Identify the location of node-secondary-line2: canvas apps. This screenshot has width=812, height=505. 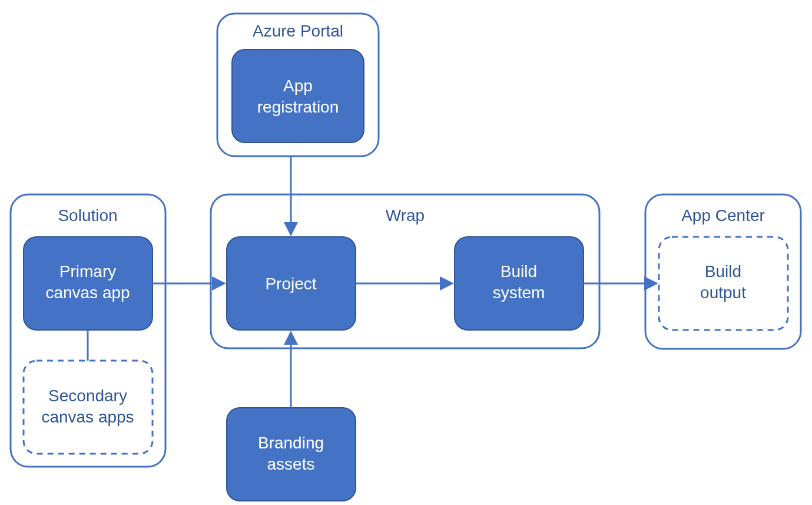
(87, 417).